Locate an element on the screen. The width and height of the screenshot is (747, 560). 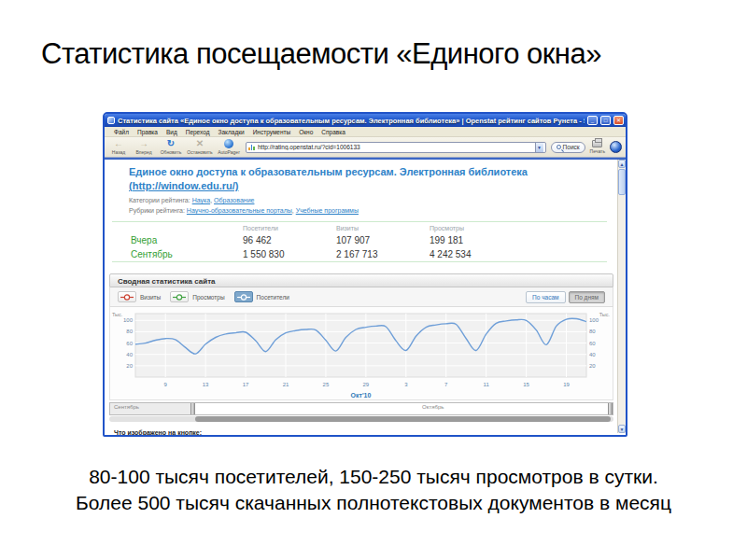
vertical-scrollbar: ▲ ▼ is located at coordinates (622, 297).